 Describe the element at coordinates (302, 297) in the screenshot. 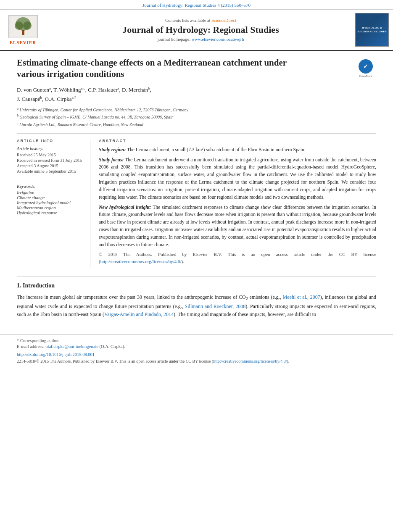

I see `meehl-link: Meehl et al., 2007` at that location.